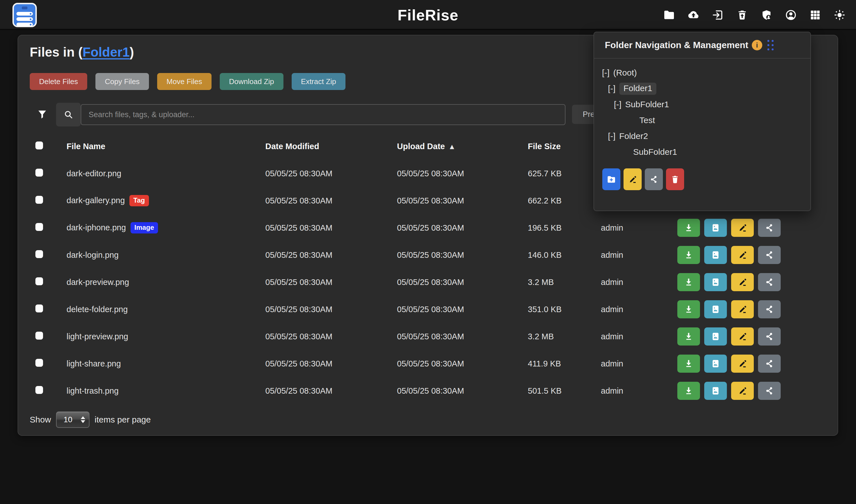 This screenshot has height=504, width=856. Describe the element at coordinates (791, 15) in the screenshot. I see `user-account-icon` at that location.